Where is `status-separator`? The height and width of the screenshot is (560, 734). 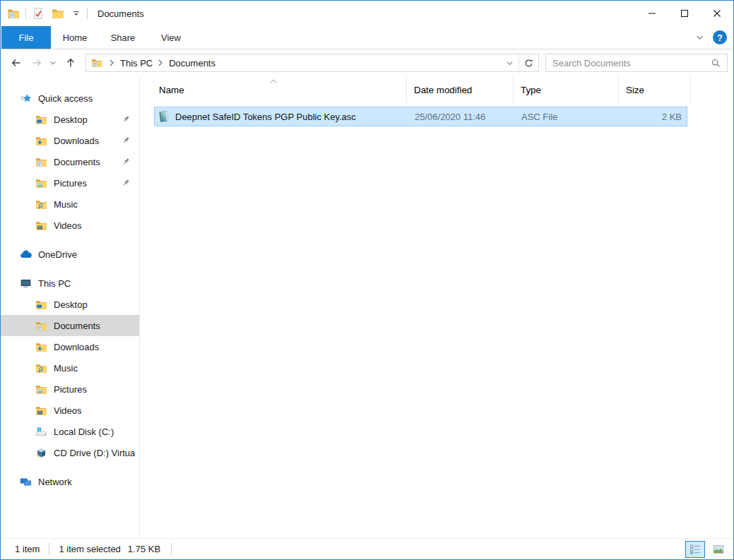
status-separator is located at coordinates (49, 549).